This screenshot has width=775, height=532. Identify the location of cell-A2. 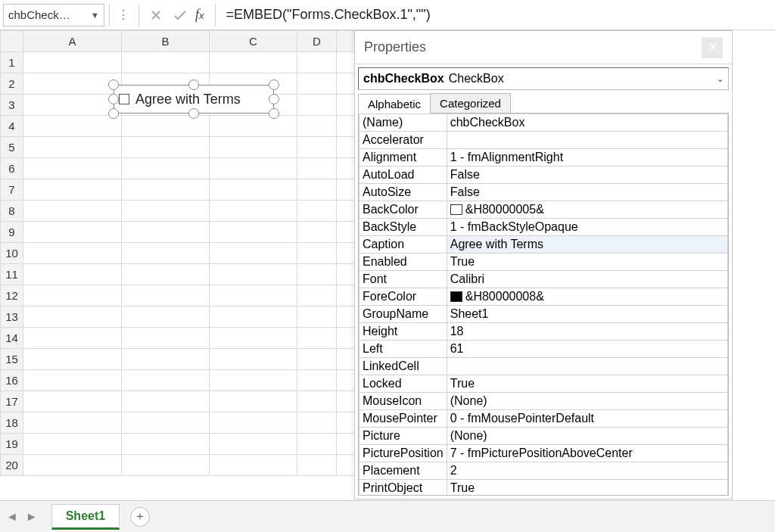
(73, 84).